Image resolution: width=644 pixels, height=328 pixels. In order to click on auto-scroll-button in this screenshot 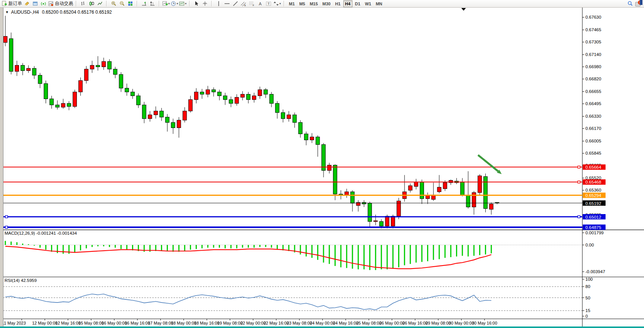, I will do `click(144, 4)`.